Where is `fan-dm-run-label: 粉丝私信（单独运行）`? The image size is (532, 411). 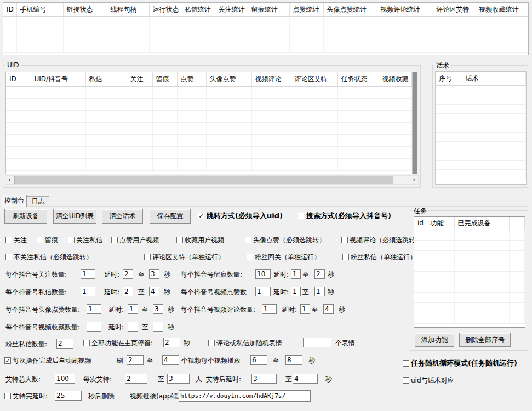
fan-dm-run-label: 粉丝私信（单独运行） is located at coordinates (384, 257).